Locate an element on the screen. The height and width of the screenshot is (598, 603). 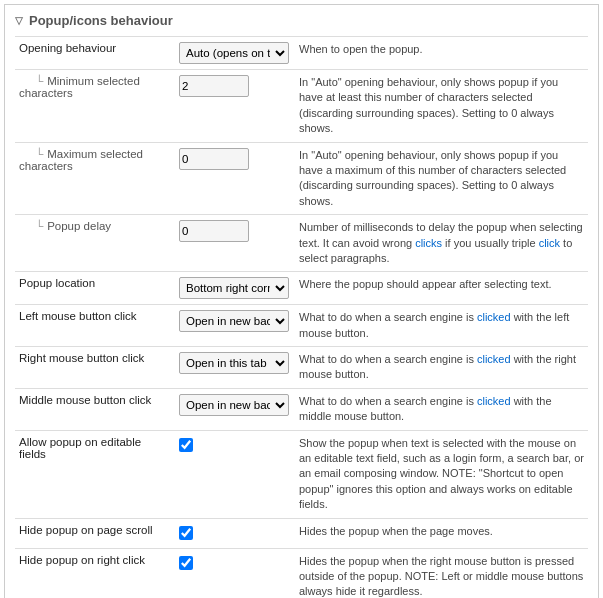
help-hide-popup-scroll: Hides the popup when the page moves. is located at coordinates (442, 533).